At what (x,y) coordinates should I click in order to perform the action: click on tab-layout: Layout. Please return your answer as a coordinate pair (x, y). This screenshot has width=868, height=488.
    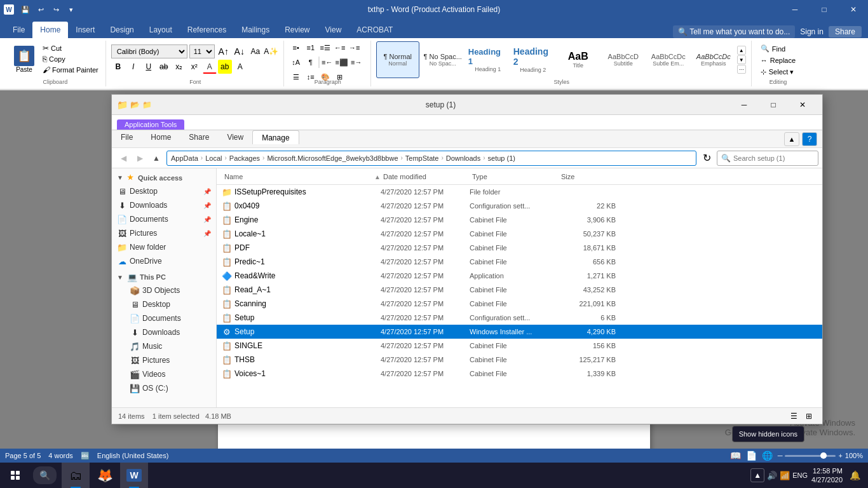
    Looking at the image, I should click on (161, 30).